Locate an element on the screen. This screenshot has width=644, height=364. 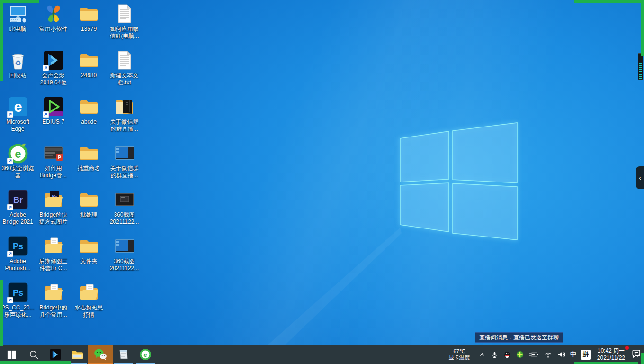
power-battery-icon is located at coordinates (534, 355).